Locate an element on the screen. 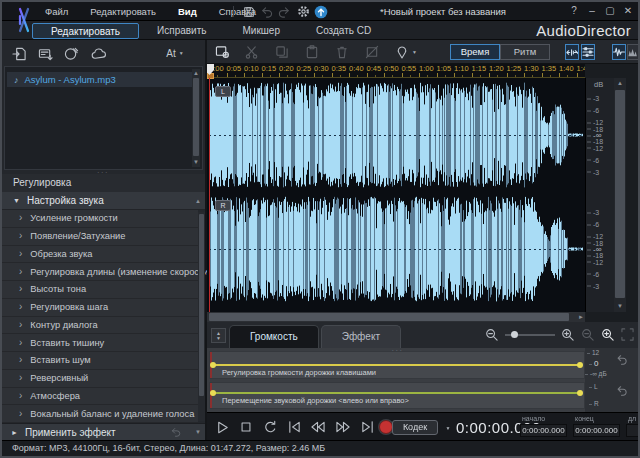 The width and height of the screenshot is (640, 458). lower-tab: Эффект is located at coordinates (361, 336).